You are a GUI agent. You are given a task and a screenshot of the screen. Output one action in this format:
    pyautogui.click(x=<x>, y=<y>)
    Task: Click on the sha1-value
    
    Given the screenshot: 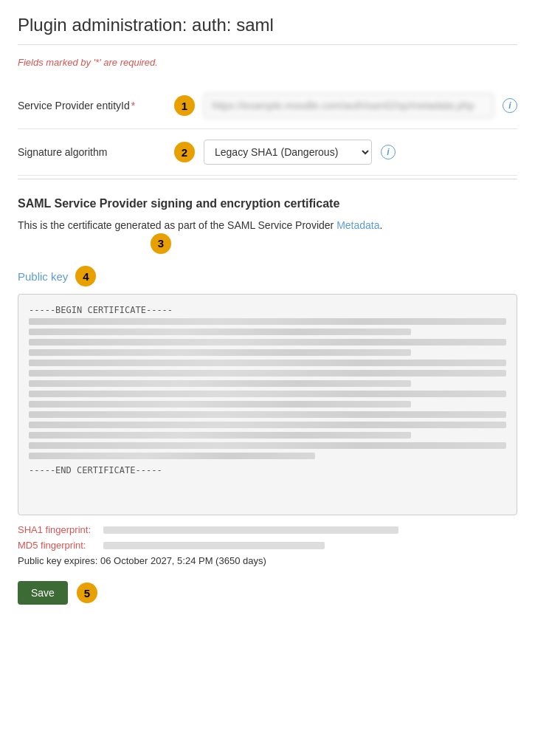 What is the action you would take?
    pyautogui.click(x=251, y=530)
    